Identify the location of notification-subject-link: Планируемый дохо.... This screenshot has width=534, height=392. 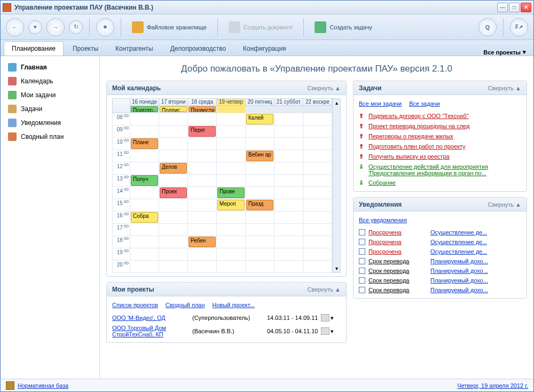
(459, 261).